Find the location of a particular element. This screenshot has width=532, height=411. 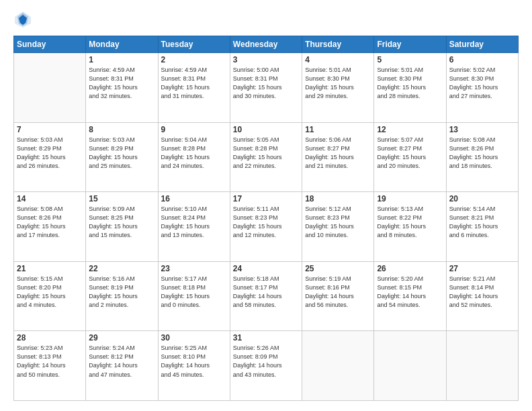

day-number: 1 is located at coordinates (122, 60).